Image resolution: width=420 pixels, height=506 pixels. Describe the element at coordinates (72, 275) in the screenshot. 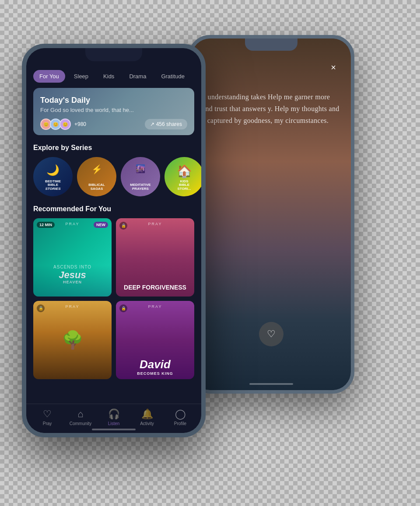

I see `jesus-title: Jesus` at that location.